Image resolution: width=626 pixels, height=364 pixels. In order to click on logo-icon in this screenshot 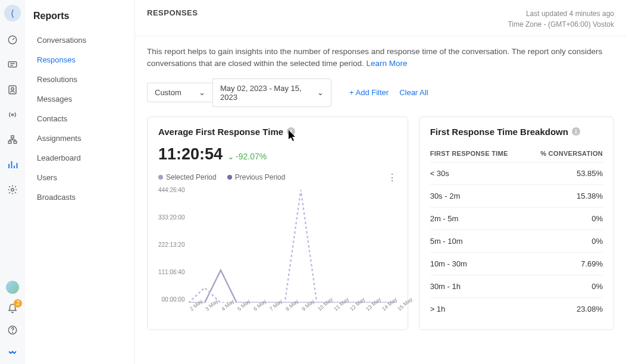, I will do `click(12, 352)`.